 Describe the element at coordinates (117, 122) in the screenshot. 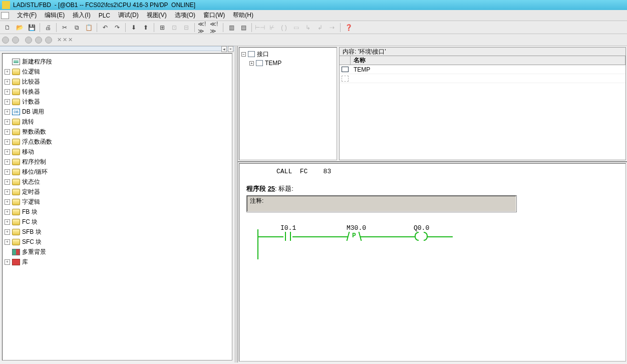

I see `tree-item-jump: +跳转` at that location.